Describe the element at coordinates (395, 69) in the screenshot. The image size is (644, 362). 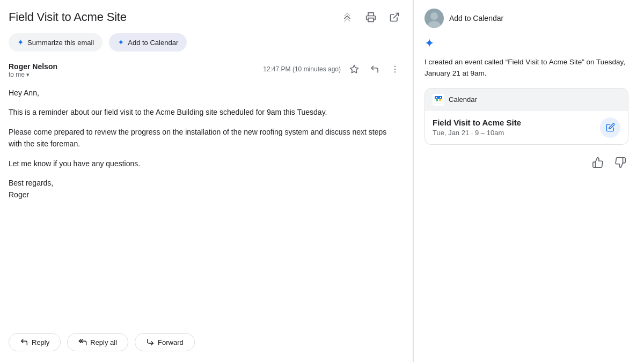
I see `more-options-button` at that location.